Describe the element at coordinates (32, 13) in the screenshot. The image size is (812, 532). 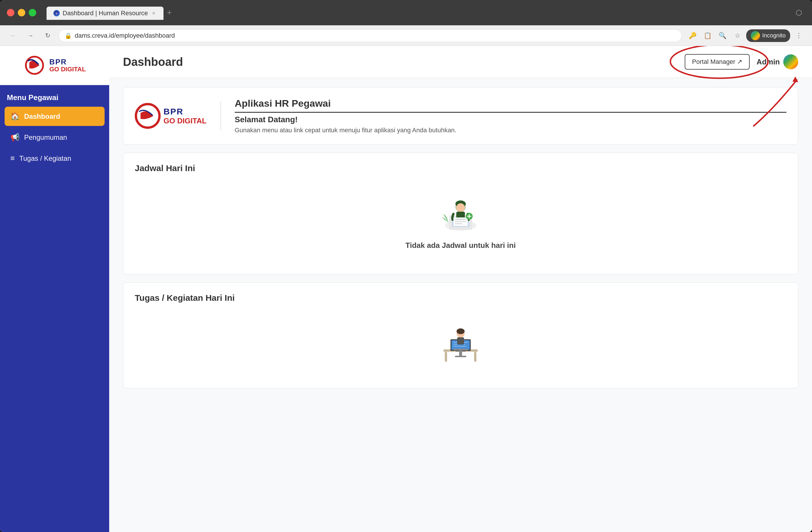
I see `maximize-window-button` at that location.